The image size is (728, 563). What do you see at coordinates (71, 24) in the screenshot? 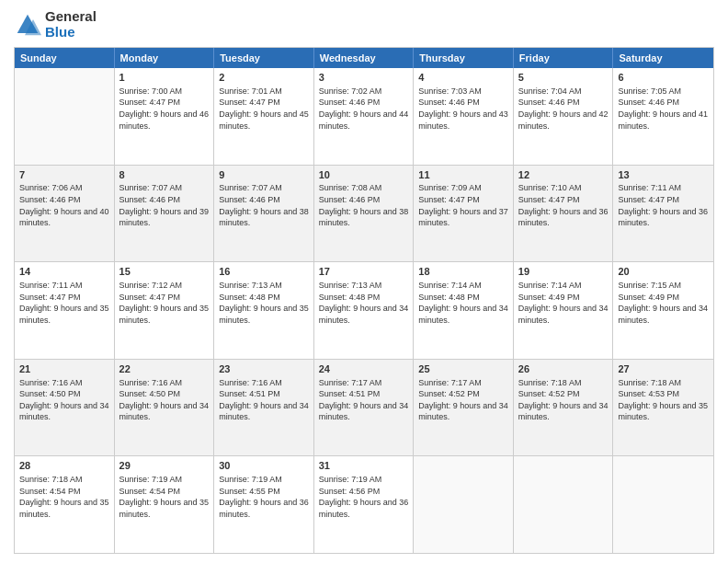
I see `logo-text: General Blue` at bounding box center [71, 24].